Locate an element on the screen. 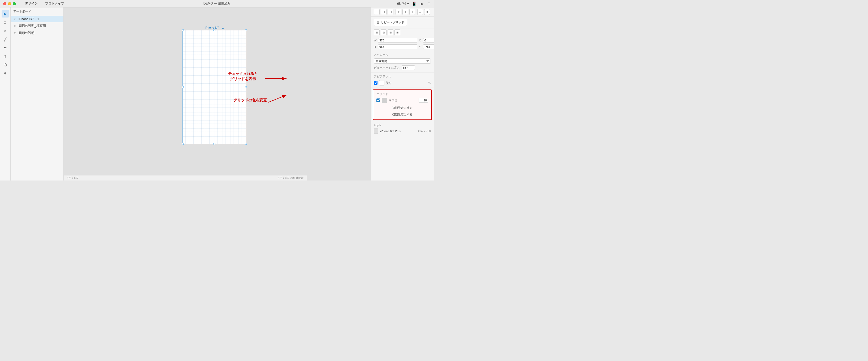 The height and width of the screenshot is (361, 868). minimize-button is located at coordinates (9, 4).